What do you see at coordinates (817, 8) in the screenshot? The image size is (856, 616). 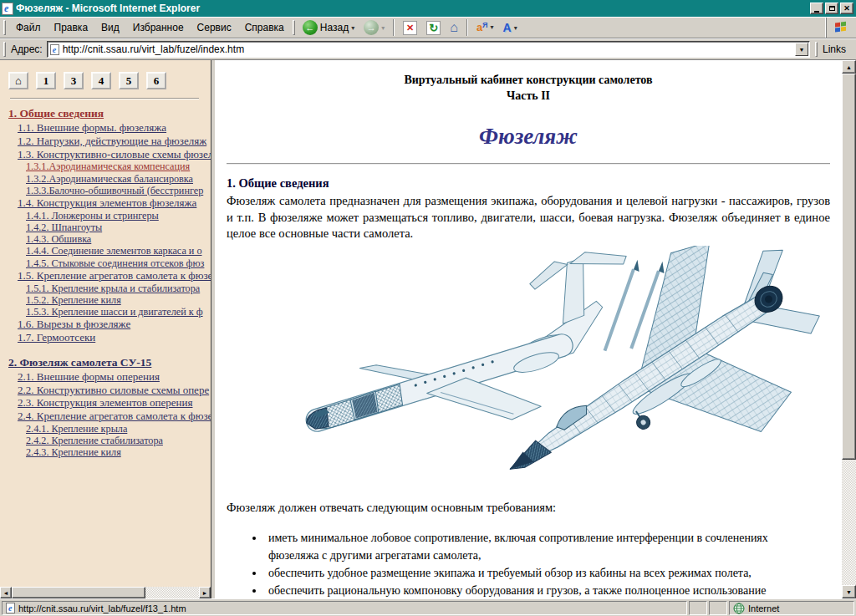 I see `minimize-button` at bounding box center [817, 8].